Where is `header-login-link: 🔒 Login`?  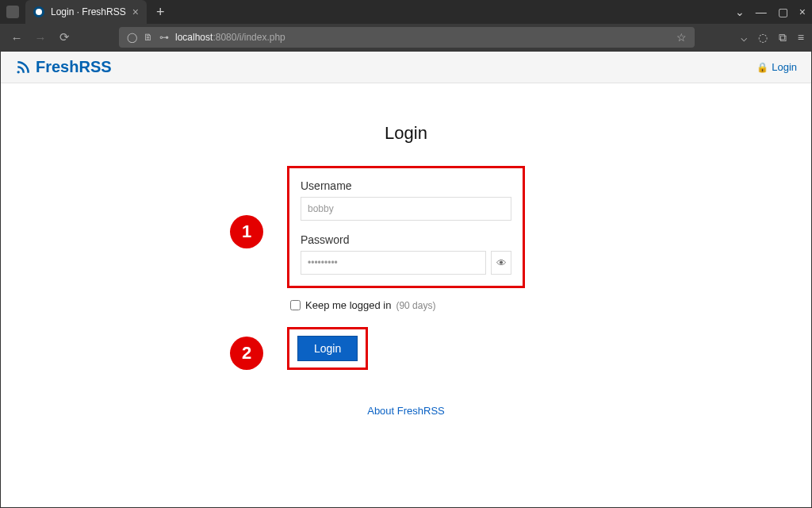 header-login-link: 🔒 Login is located at coordinates (777, 67).